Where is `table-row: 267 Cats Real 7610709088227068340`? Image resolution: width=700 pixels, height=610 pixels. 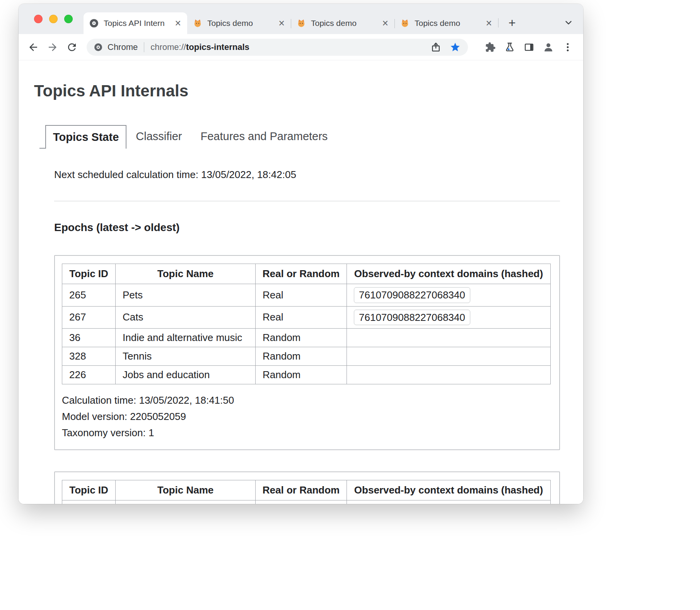 table-row: 267 Cats Real 7610709088227068340 is located at coordinates (306, 317).